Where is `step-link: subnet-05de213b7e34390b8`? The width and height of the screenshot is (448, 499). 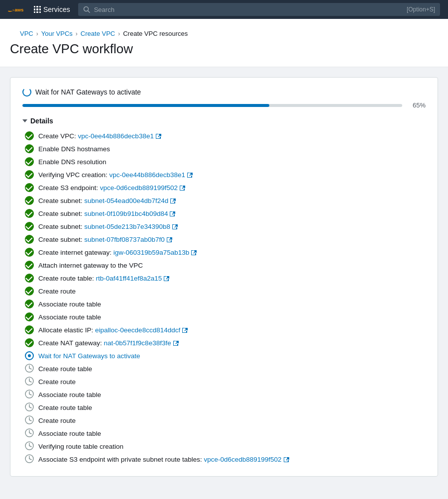 step-link: subnet-05de213b7e34390b8 is located at coordinates (127, 227).